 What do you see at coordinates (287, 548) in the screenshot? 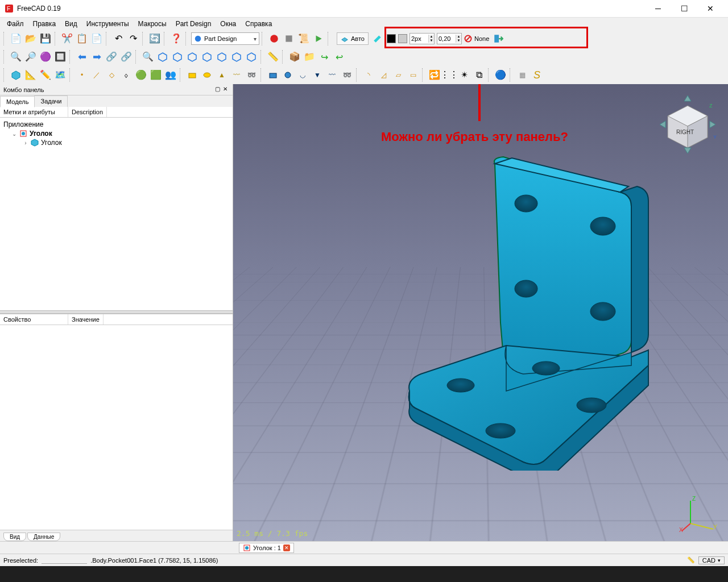
I see `document-tab-close-icon: ✕` at bounding box center [287, 548].